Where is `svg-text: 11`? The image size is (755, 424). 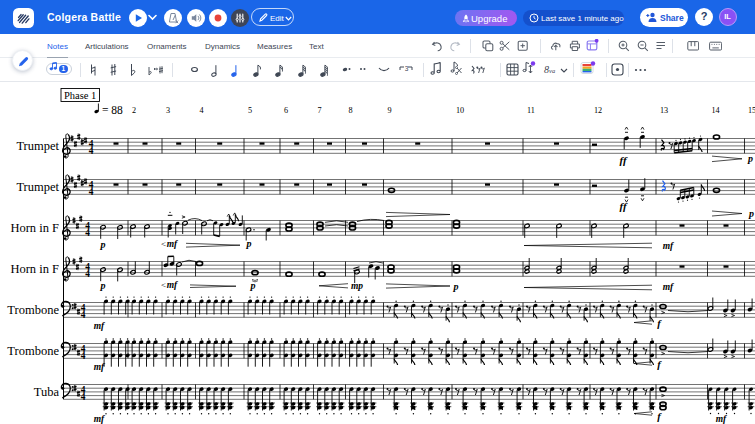 svg-text: 11 is located at coordinates (531, 110).